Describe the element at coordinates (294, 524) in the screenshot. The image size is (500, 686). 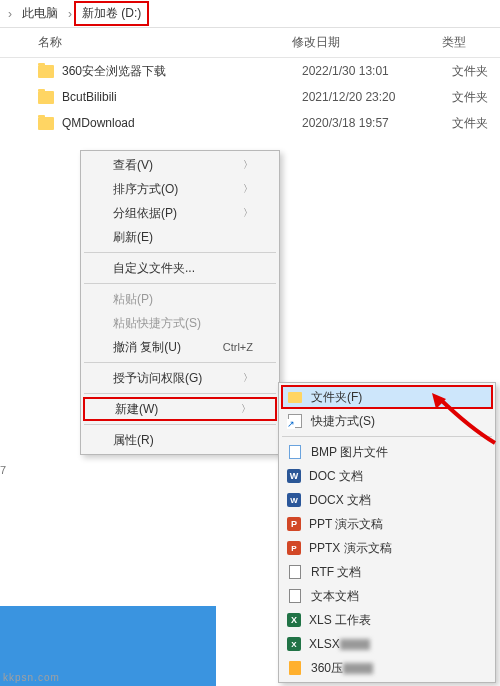
I see `ppt-icon: P` at that location.